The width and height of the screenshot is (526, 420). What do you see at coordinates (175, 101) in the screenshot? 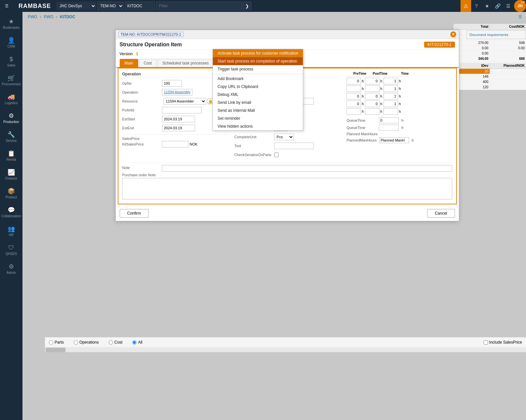
I see `resource-row: Resource 11594 Assembler 👷` at bounding box center [175, 101].